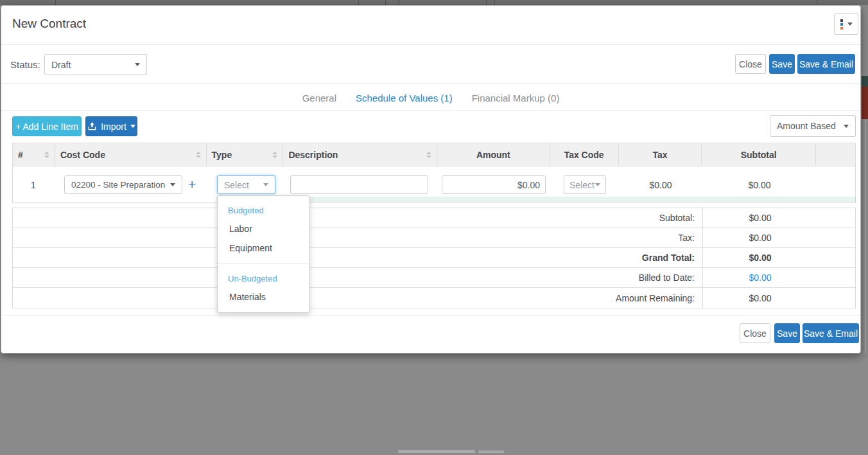  Describe the element at coordinates (360, 185) in the screenshot. I see `description-input` at that location.